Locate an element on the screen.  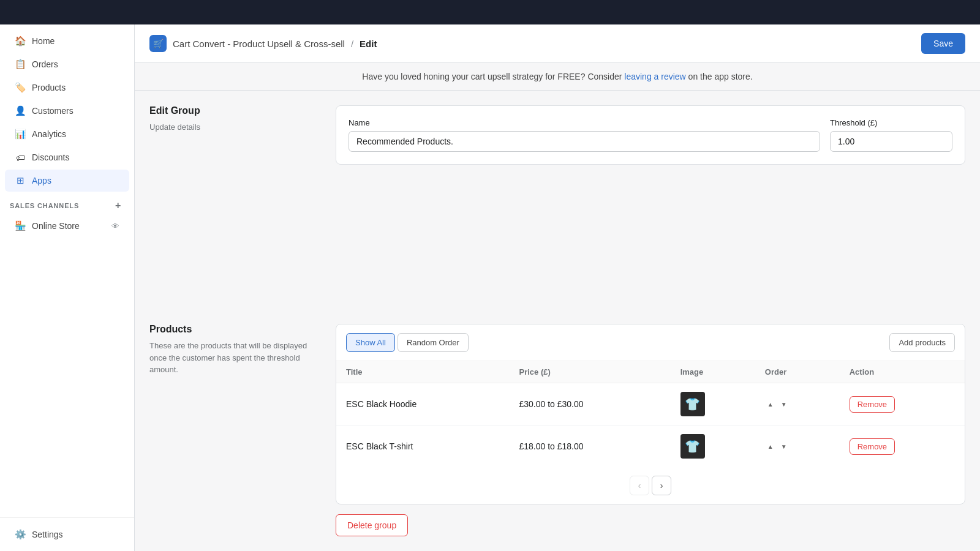
sidebar-item-settings: ⚙️ Settings is located at coordinates (67, 534).